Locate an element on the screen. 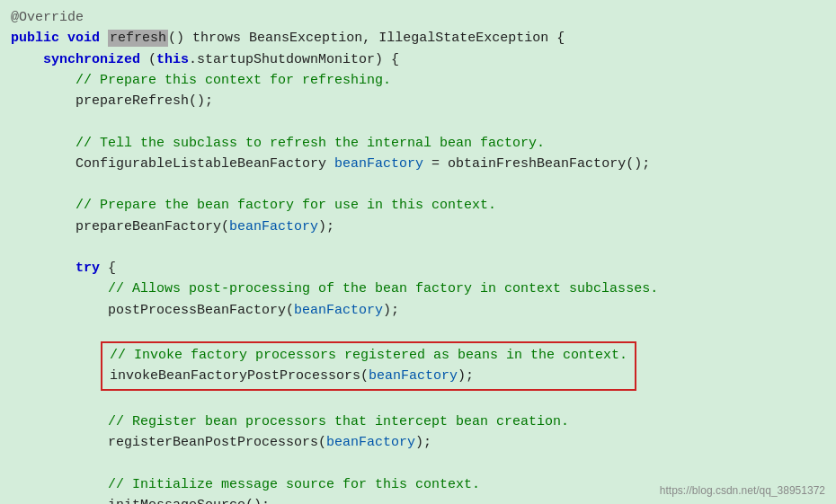 Image resolution: width=836 pixels, height=504 pixels. kw-public: public is located at coordinates (35, 38).